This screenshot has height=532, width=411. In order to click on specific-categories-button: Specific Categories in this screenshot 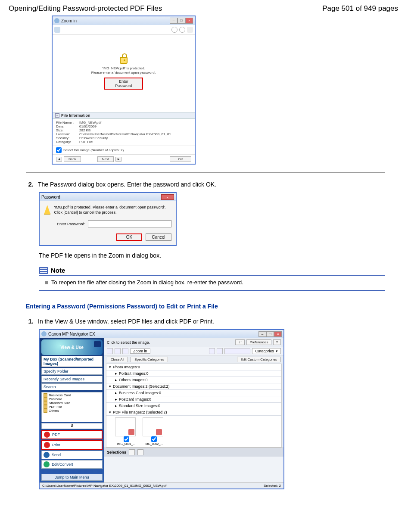, I will do `click(149, 359)`.